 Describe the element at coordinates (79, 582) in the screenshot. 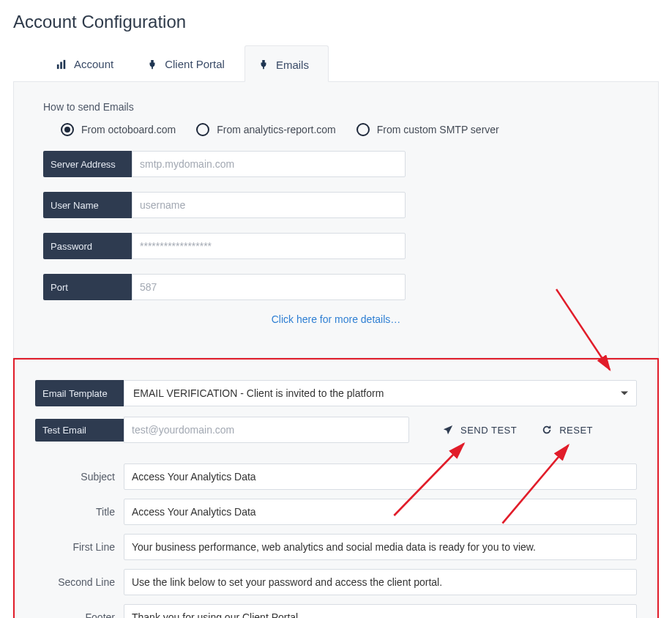

I see `label-second-line: Second Line` at that location.